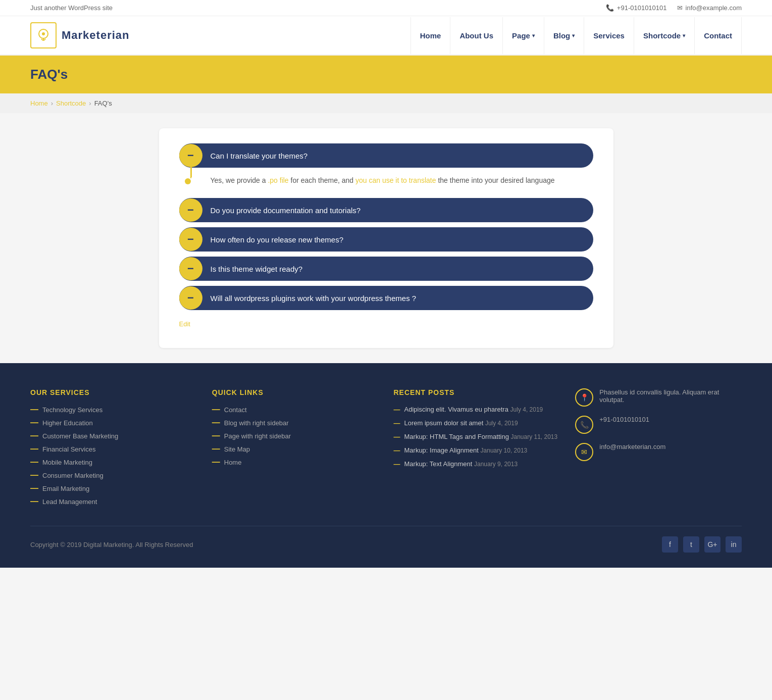  Describe the element at coordinates (477, 464) in the screenshot. I see `recent-post-5: — Markup: Text Alignment January 9, 2013` at that location.